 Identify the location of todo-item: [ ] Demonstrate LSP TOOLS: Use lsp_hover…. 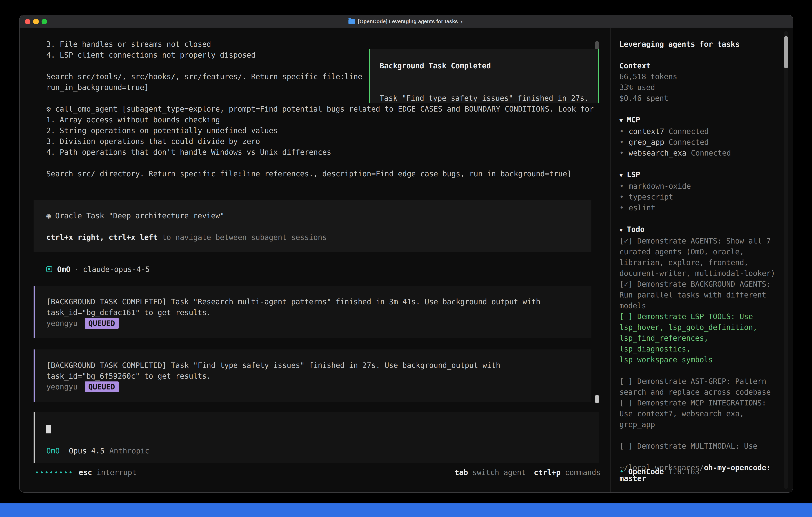
(702, 338).